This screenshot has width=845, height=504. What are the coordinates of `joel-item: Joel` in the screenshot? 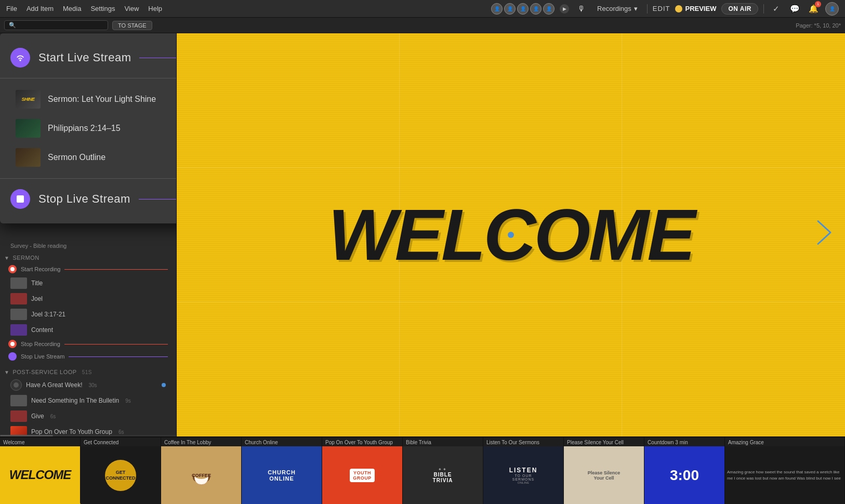 It's located at (88, 299).